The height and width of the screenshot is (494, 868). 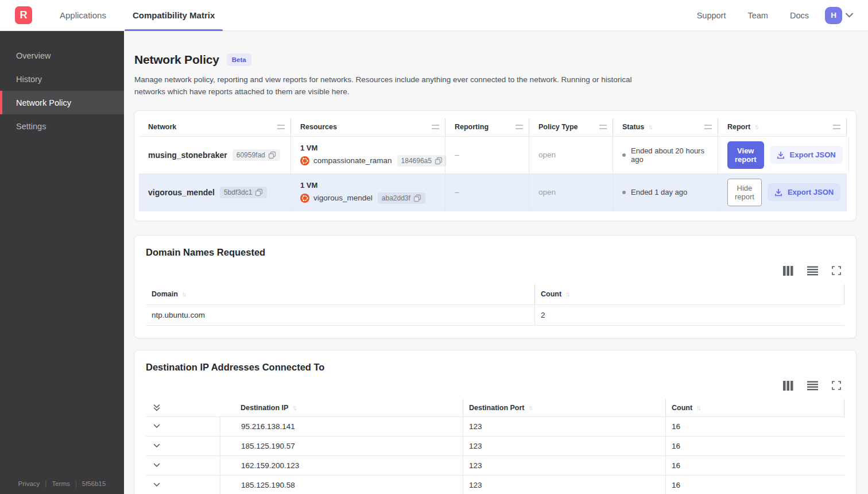 I want to click on avatar: H, so click(x=834, y=16).